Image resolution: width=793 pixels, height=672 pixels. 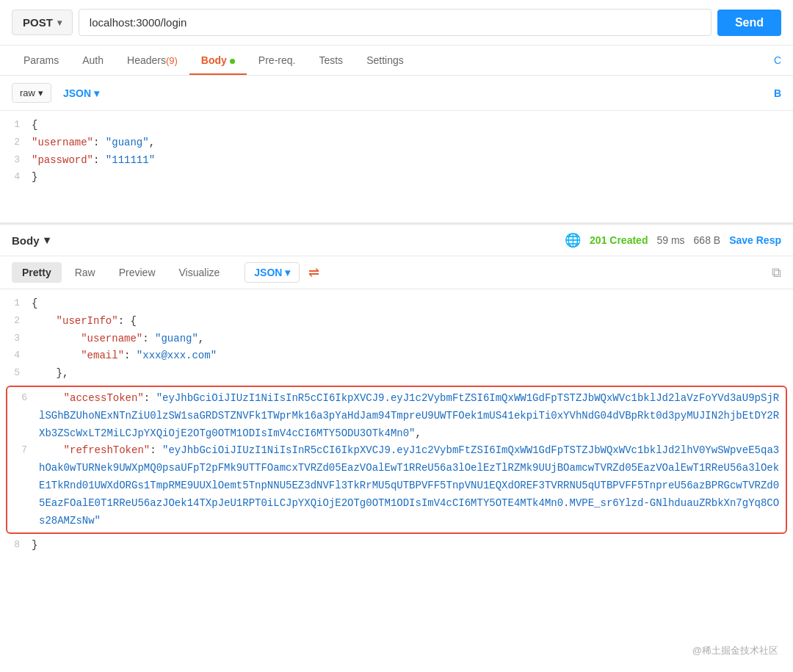 I want to click on response-bar: Body ▾ 🌐 201 Created 59 ms 668 B Save Re…, so click(x=396, y=241).